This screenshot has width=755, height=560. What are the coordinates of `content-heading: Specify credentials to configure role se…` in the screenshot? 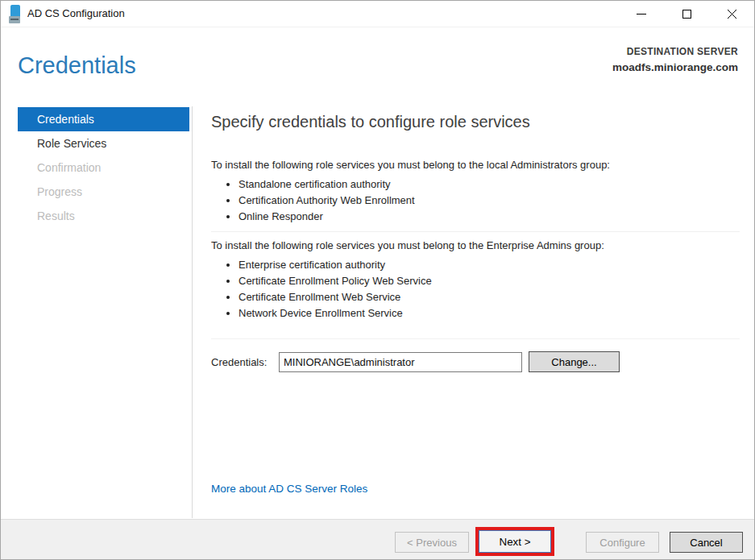 It's located at (475, 122).